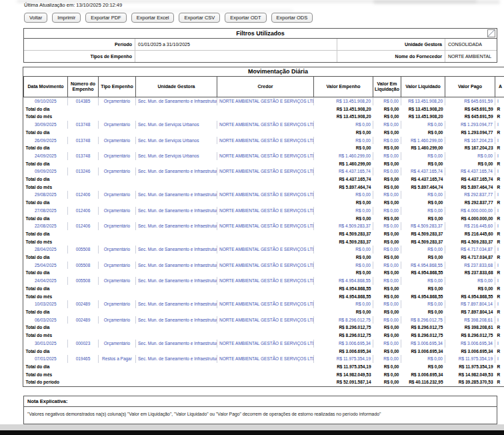 This screenshot has height=435, width=504. I want to click on voltar-button: Voltar, so click(36, 17).